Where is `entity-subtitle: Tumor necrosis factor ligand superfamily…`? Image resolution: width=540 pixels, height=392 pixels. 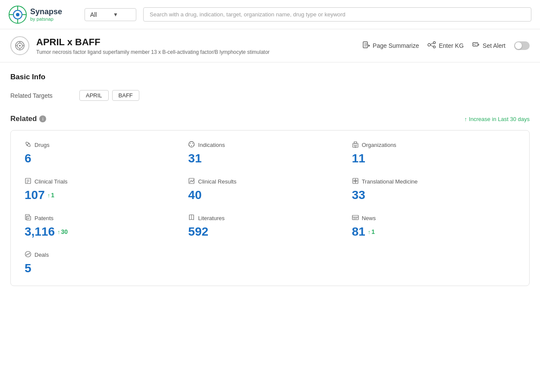 entity-subtitle: Tumor necrosis factor ligand superfamily… is located at coordinates (157, 52).